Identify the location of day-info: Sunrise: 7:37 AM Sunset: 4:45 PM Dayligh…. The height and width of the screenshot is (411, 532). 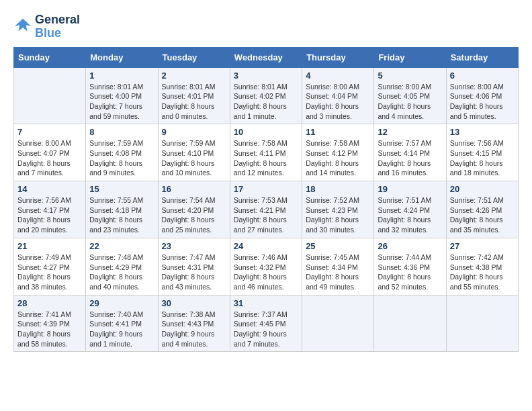
(266, 329).